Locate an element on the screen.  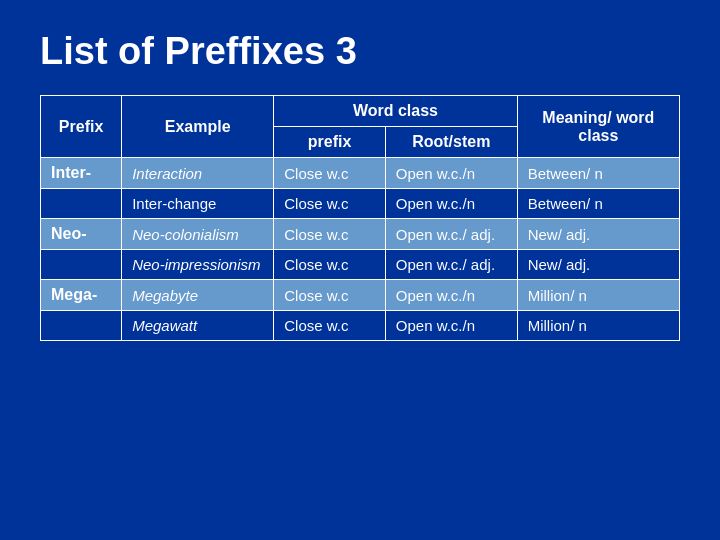
table-row: Inter-changeClose w.cOpen w.c./nBetween/… is located at coordinates (360, 204).